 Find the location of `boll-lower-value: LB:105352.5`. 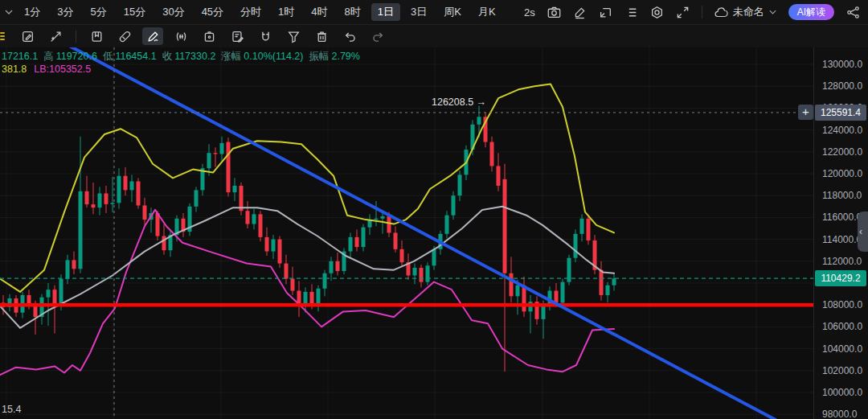

boll-lower-value: LB:105352.5 is located at coordinates (63, 69).